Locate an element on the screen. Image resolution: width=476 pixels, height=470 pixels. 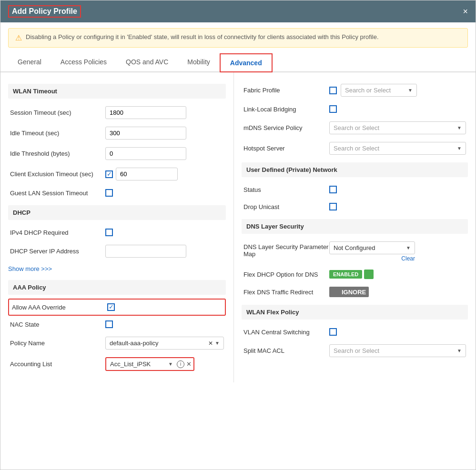
hotspot-placeholder: Search or Select is located at coordinates (356, 149).